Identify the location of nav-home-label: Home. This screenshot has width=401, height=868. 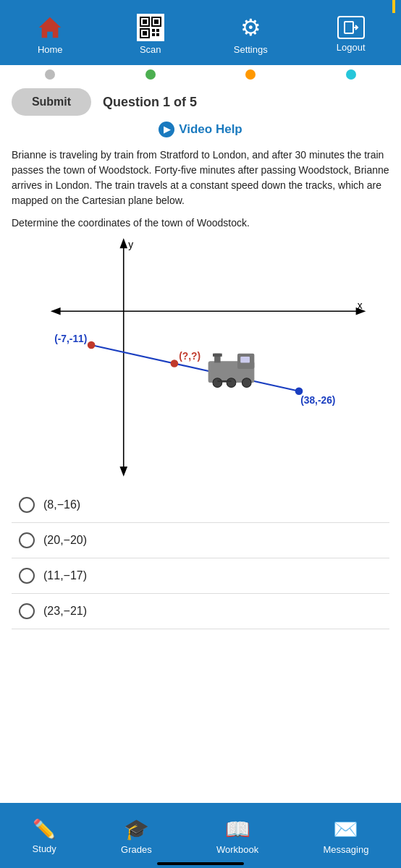
(51, 49).